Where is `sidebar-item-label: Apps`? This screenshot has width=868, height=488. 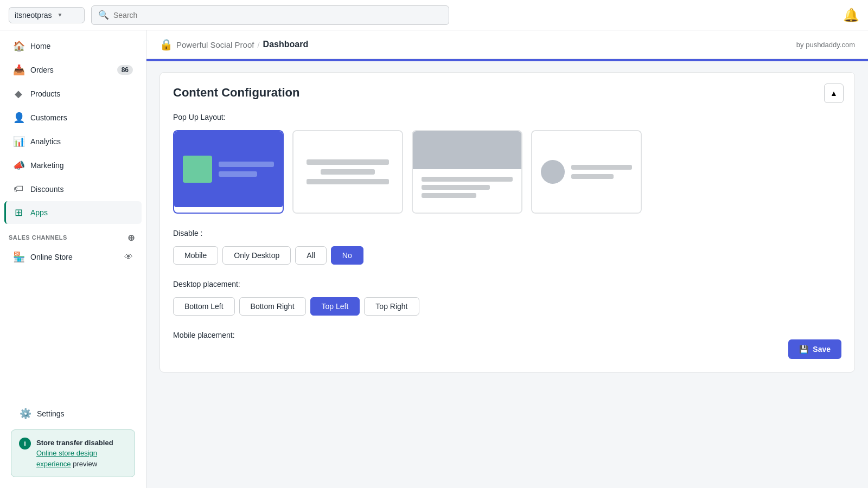
sidebar-item-label: Apps is located at coordinates (39, 213).